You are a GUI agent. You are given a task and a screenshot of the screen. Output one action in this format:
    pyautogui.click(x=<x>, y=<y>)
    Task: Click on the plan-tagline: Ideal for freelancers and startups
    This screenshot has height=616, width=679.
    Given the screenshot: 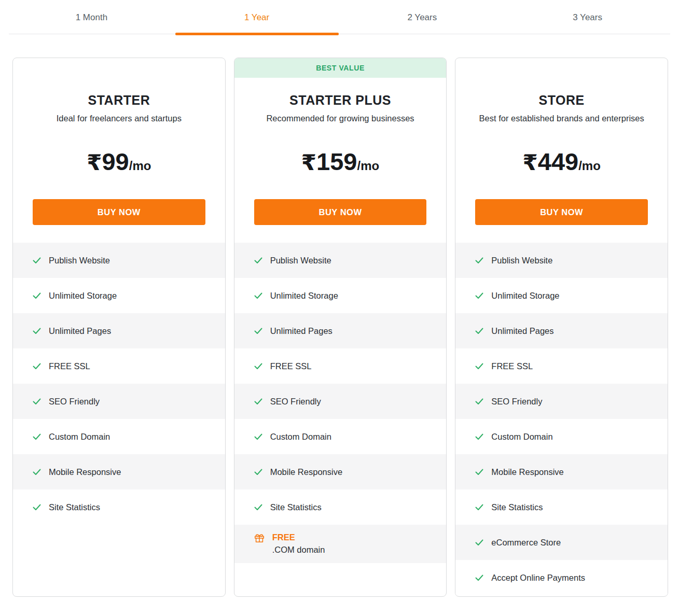 What is the action you would take?
    pyautogui.click(x=119, y=118)
    